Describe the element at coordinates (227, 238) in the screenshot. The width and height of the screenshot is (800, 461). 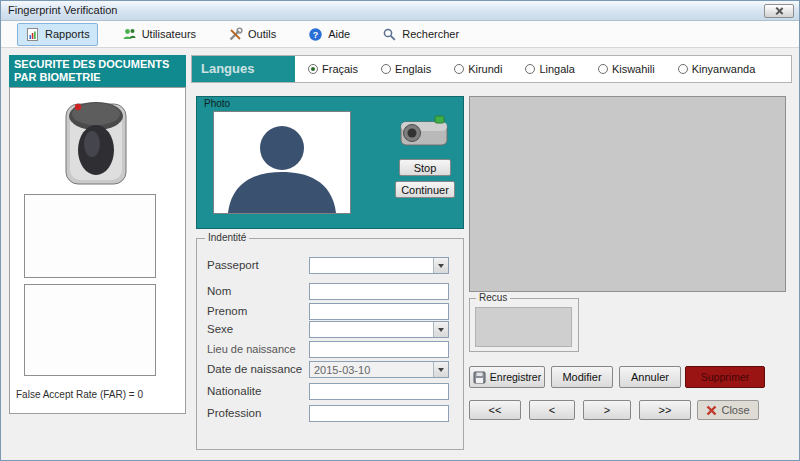
I see `identity-group-label: Indentité` at that location.